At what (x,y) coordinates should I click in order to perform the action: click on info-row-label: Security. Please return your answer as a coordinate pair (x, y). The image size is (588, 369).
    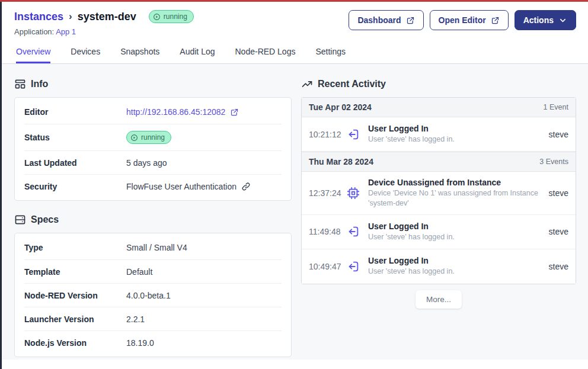
    Looking at the image, I should click on (75, 187).